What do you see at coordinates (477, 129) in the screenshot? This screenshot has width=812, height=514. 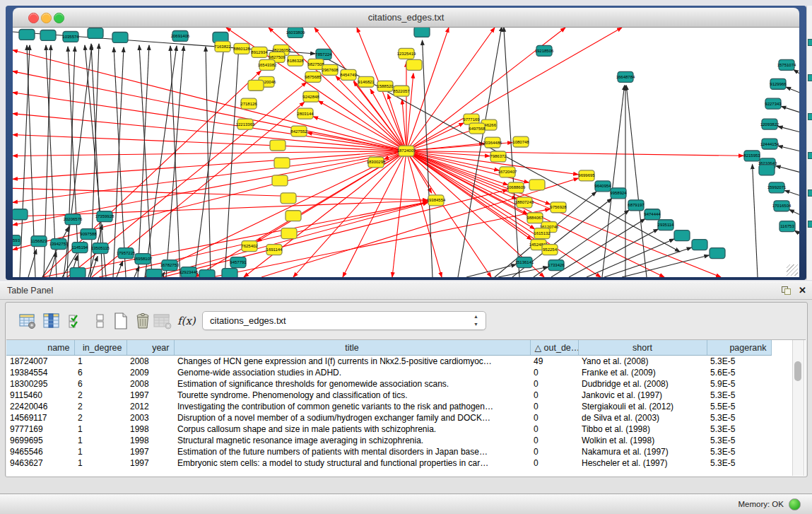 I see `network-node-label: 6497568` at bounding box center [477, 129].